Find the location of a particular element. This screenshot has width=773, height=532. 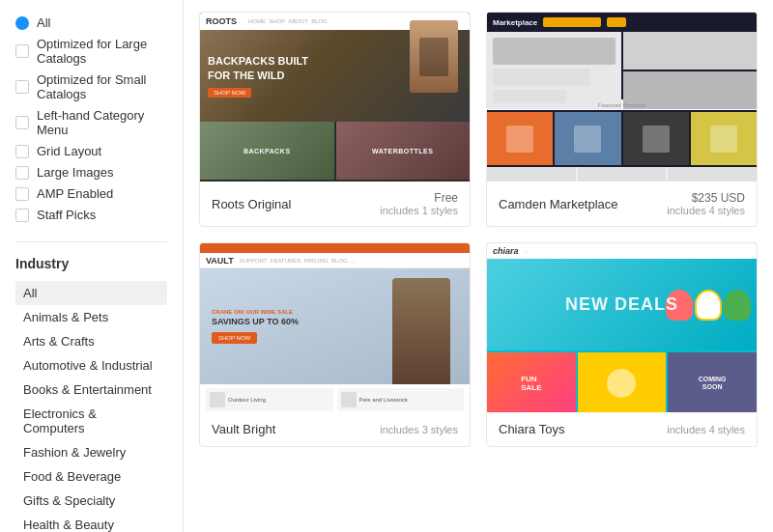

filter-small-catalogs-label: Optimized for Small Catalogs is located at coordinates (102, 87).